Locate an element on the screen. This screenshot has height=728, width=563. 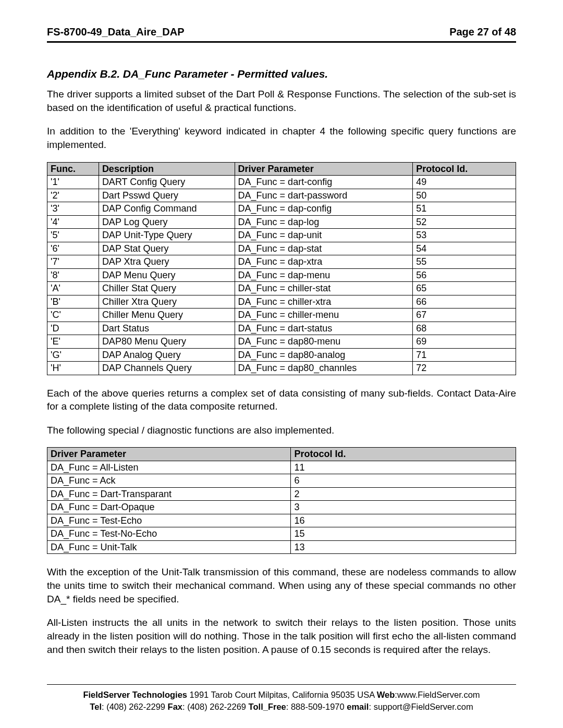
table-cell: 72 is located at coordinates (464, 368).